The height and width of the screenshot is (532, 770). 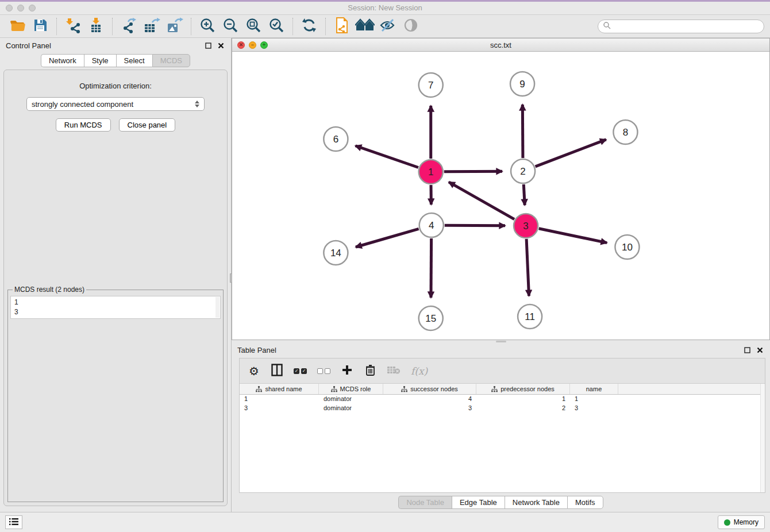 What do you see at coordinates (365, 26) in the screenshot?
I see `houses-button` at bounding box center [365, 26].